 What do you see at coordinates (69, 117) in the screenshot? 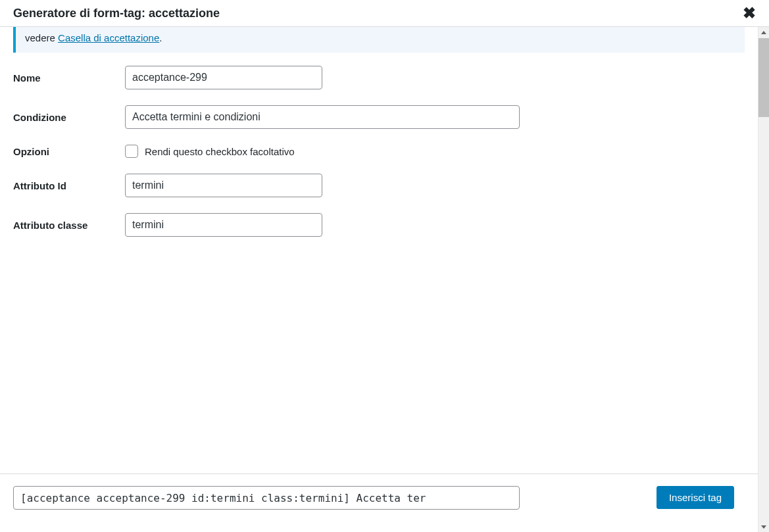
I see `label-condition: Condizione` at bounding box center [69, 117].